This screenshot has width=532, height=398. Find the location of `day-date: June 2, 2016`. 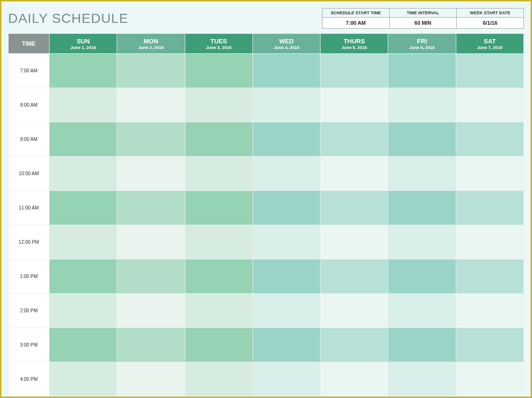

day-date: June 2, 2016 is located at coordinates (151, 48).